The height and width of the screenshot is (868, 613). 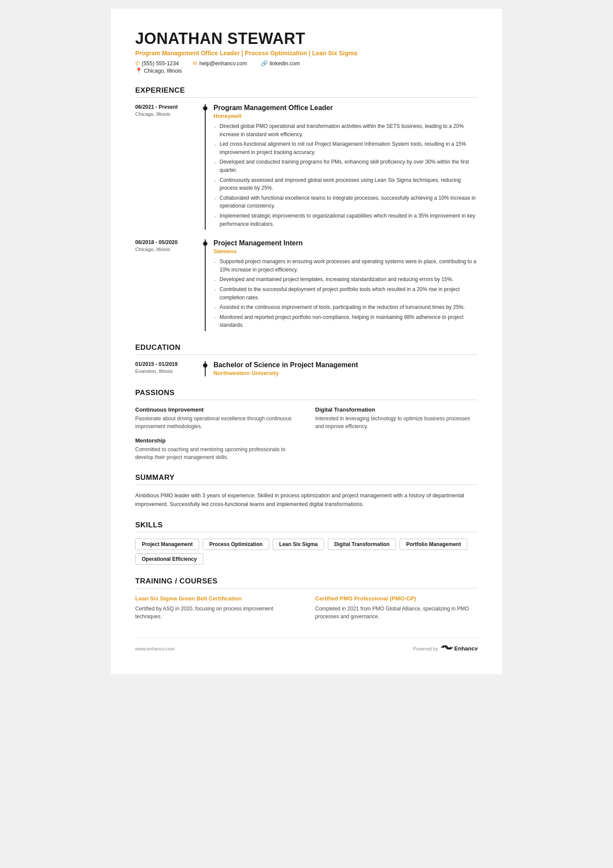 What do you see at coordinates (306, 394) in the screenshot?
I see `passions-section-title: PASSIONS` at bounding box center [306, 394].